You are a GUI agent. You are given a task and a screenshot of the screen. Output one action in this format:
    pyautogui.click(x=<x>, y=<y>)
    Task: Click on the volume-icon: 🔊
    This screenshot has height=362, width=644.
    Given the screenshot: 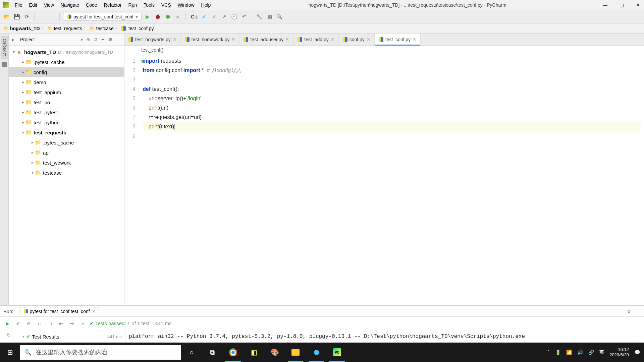 What is the action you would take?
    pyautogui.click(x=580, y=352)
    